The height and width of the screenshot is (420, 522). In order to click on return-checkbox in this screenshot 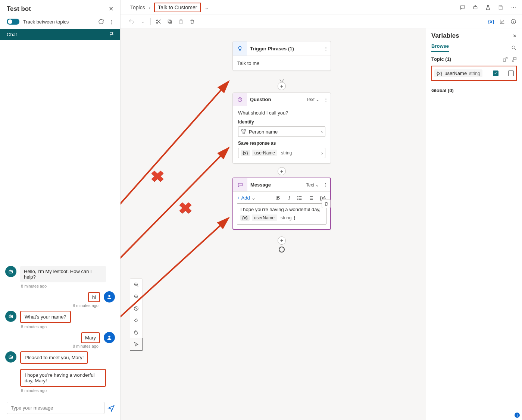, I will do `click(511, 73)`.